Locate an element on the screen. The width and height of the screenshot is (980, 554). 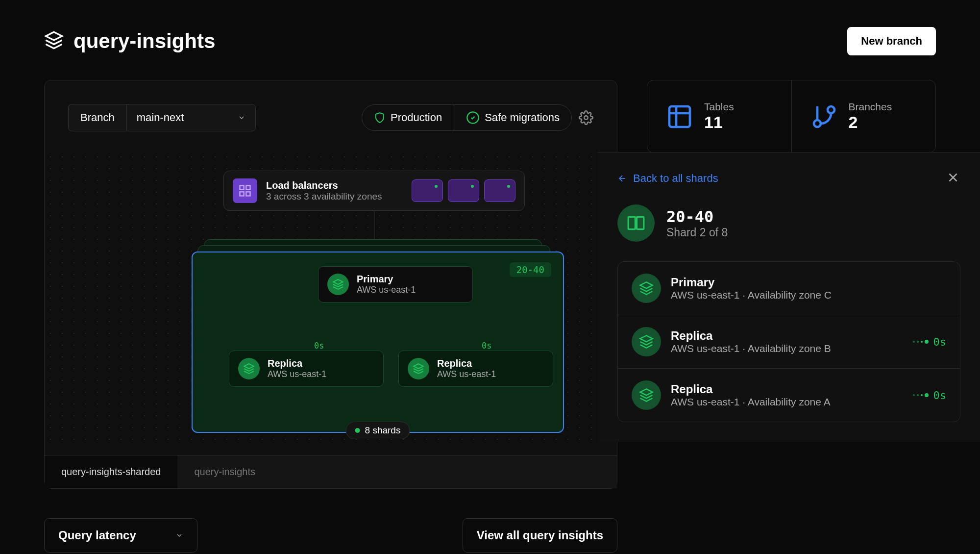
node-sub: AWS us-east-1 · Availability zone A is located at coordinates (751, 402).